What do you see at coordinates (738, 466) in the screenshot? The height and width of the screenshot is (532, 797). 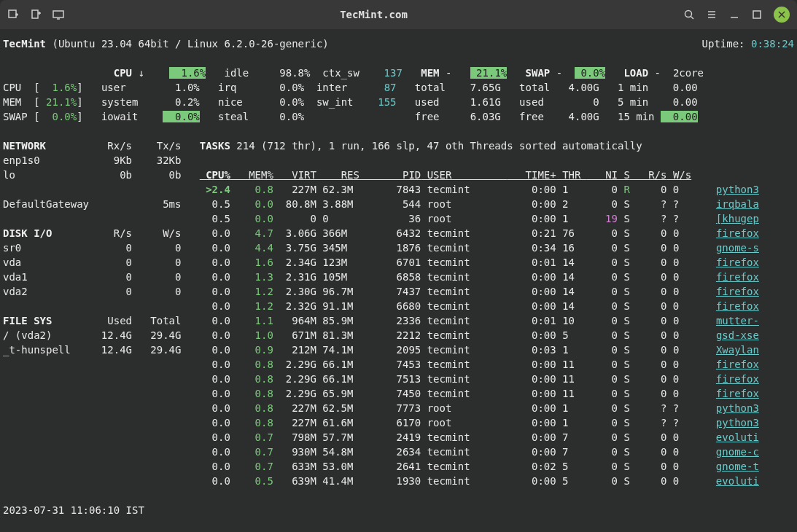 I see `proc-cmd: gnome-t` at bounding box center [738, 466].